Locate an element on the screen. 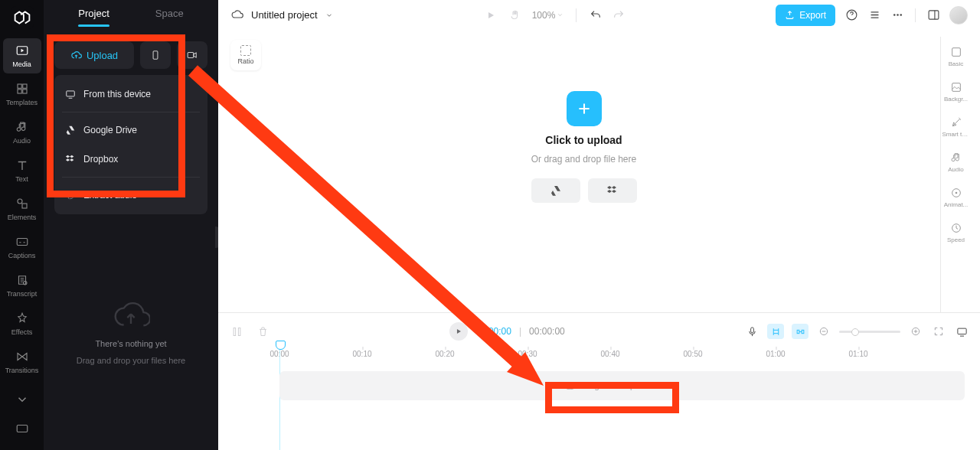 This screenshot has height=450, width=980. monitor-timeline-icon is located at coordinates (962, 331).